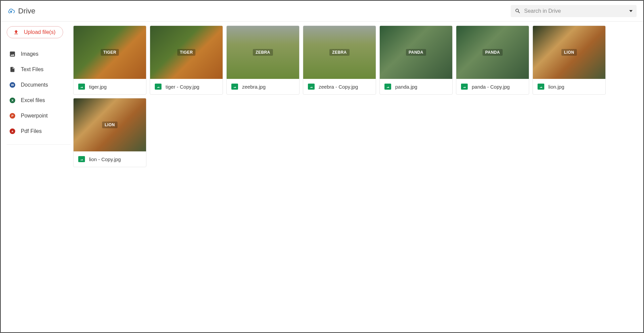  Describe the element at coordinates (35, 32) in the screenshot. I see `upload-button: Upload file(s)` at that location.